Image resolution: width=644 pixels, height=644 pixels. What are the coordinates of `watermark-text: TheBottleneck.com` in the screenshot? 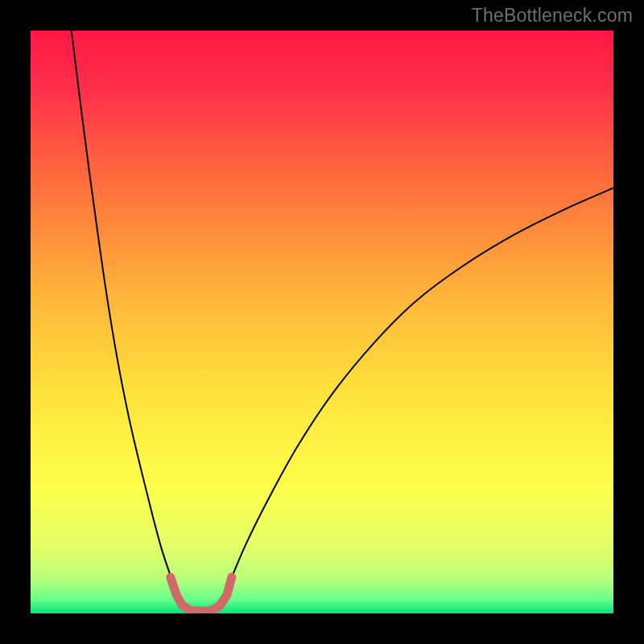 It's located at (552, 16).